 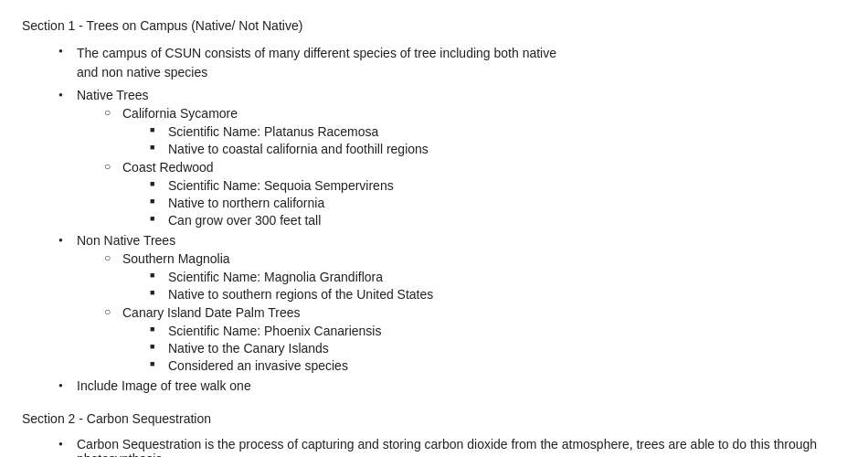 I want to click on list-item-california-sycamore: California Sycamore Scientific Name: Pla…, so click(x=475, y=132).